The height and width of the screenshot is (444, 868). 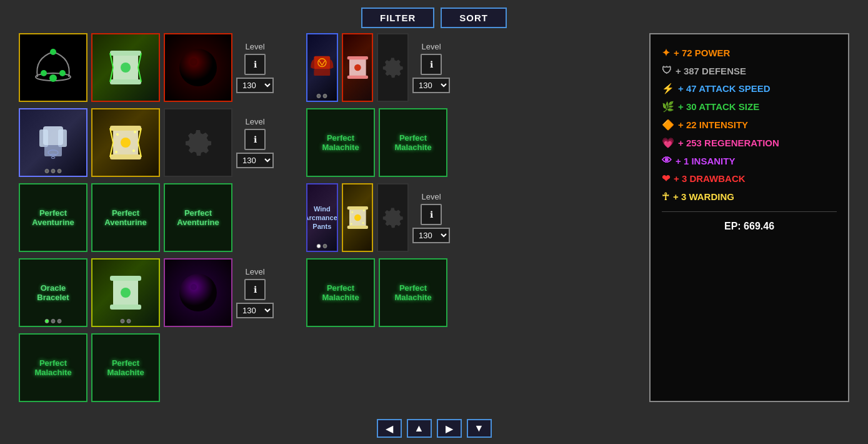 What do you see at coordinates (413, 143) in the screenshot?
I see `malachite-mid-2: PerfectMalachite` at bounding box center [413, 143].